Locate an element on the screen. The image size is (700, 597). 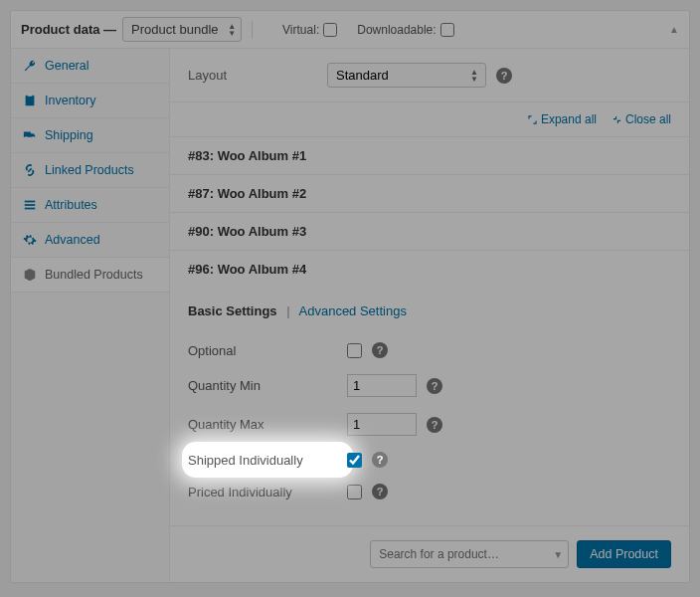
bundle-item: #87: Woo Album #2 is located at coordinates (430, 193).